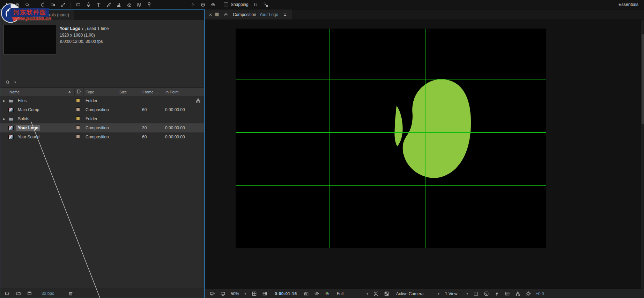 This screenshot has height=298, width=644. What do you see at coordinates (98, 5) in the screenshot?
I see `type-tool-icon` at bounding box center [98, 5].